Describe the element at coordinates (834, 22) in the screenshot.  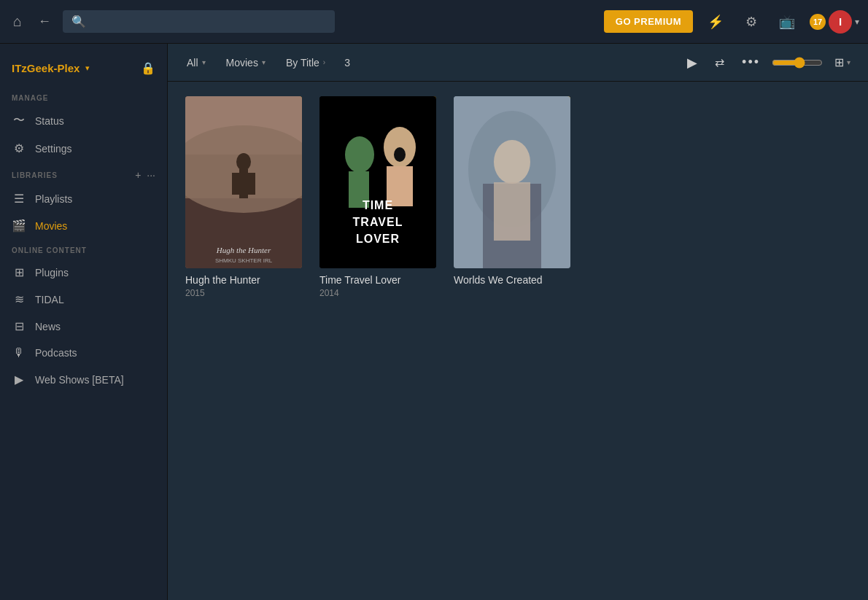
I see `user-area: 17 I ▾` at that location.